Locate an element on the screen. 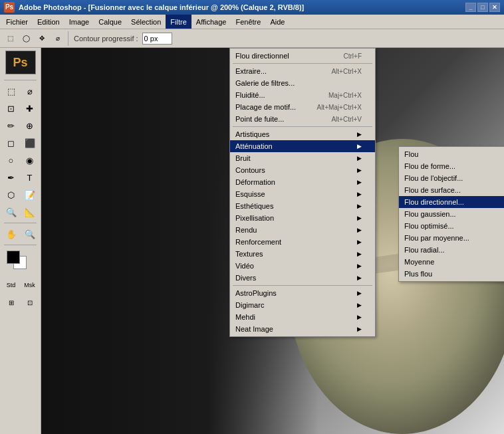  menu-astroplugins: AstroPlugins ▶ is located at coordinates (303, 293).